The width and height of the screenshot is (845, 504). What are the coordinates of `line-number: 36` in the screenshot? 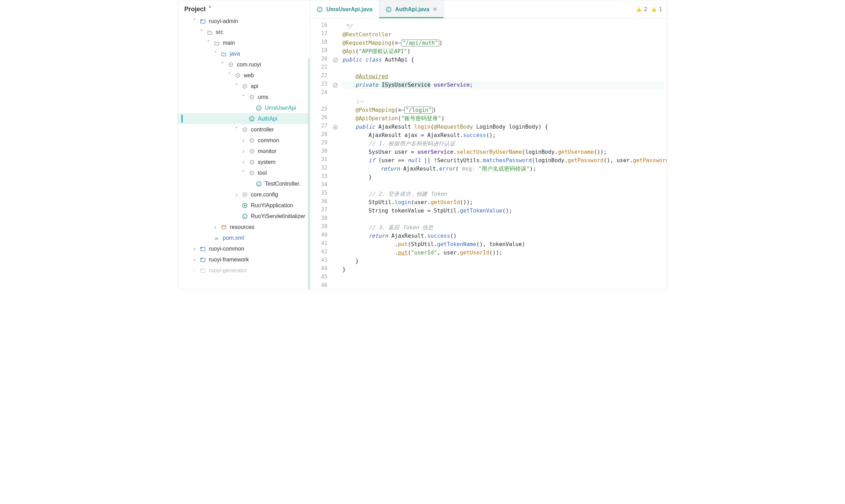 It's located at (319, 202).